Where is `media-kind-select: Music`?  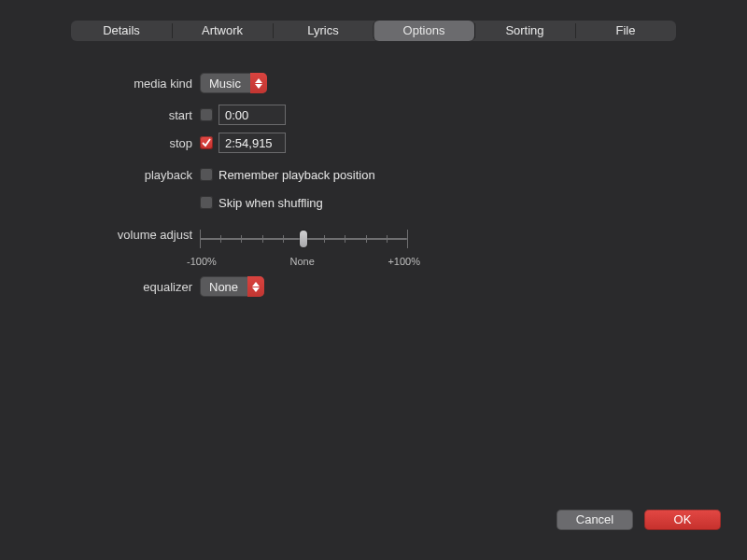 media-kind-select: Music is located at coordinates (233, 83).